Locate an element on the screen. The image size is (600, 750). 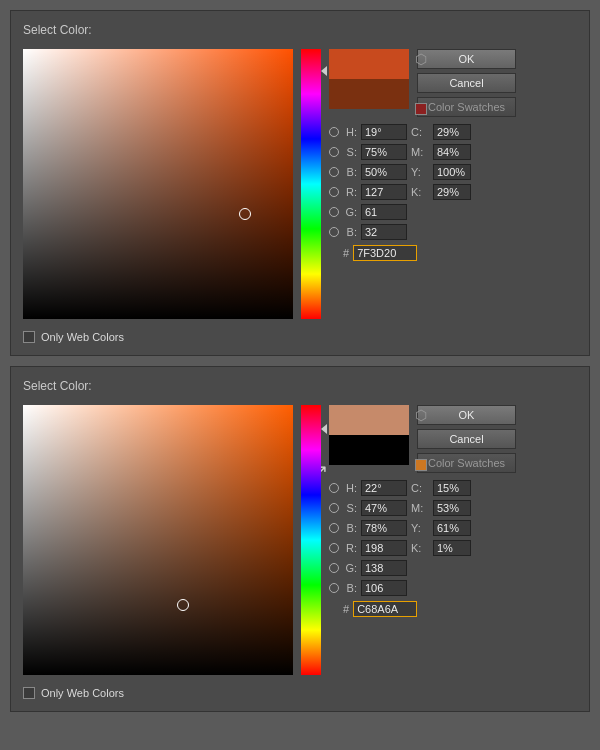
hex-row-1: # is located at coordinates (453, 253).